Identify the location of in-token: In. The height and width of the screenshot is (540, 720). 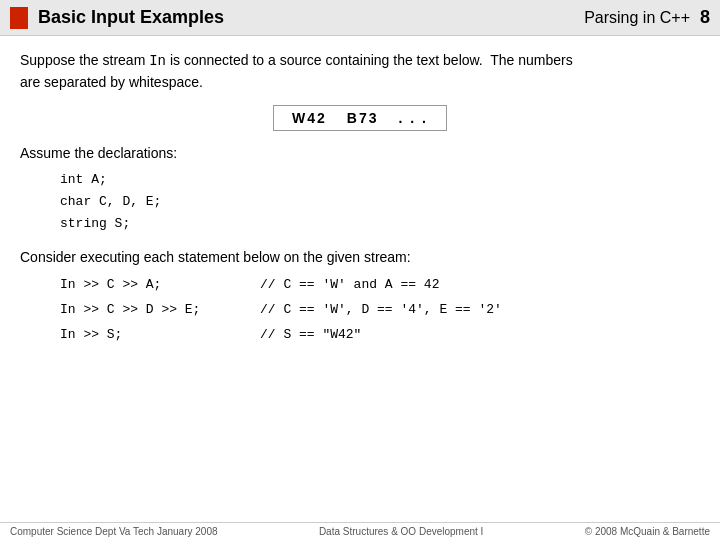
(158, 61).